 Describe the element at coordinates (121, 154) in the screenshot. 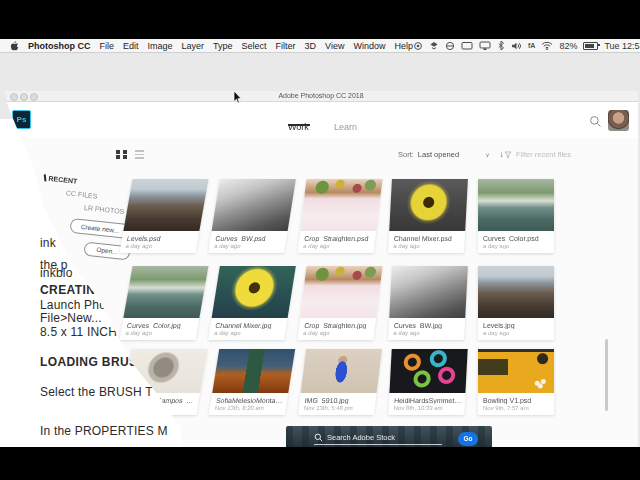

I see `grid-view-button` at that location.